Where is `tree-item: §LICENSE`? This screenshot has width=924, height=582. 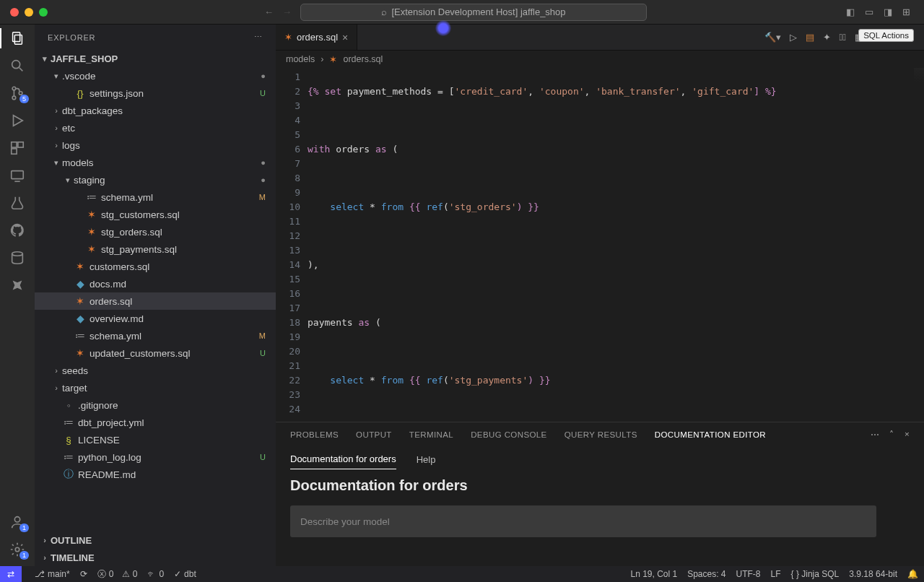 tree-item: §LICENSE is located at coordinates (155, 440).